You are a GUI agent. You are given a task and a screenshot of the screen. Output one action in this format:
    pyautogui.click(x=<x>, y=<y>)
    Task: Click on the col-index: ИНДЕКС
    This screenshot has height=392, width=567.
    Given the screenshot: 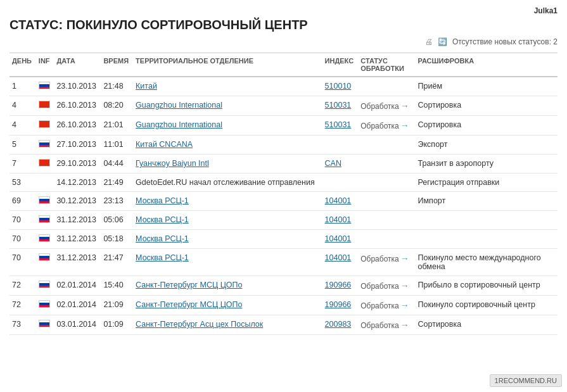 What is the action you would take?
    pyautogui.click(x=341, y=65)
    